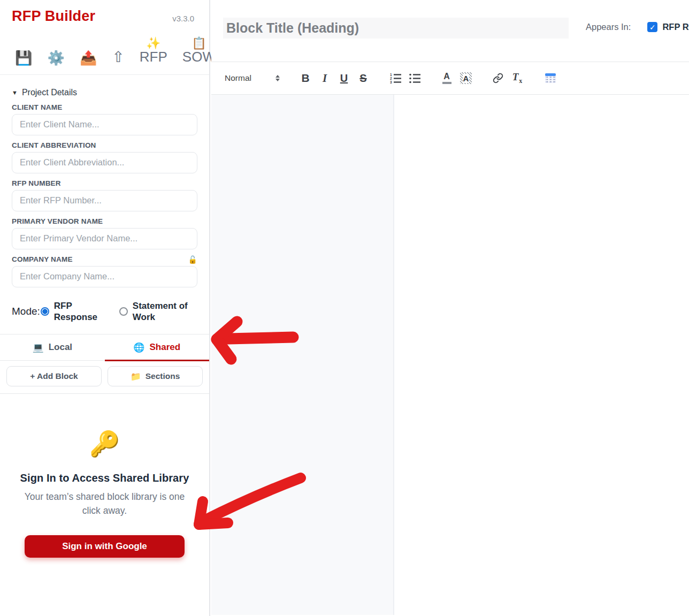 The height and width of the screenshot is (616, 689). Describe the element at coordinates (498, 78) in the screenshot. I see `insert-link-button` at that location.